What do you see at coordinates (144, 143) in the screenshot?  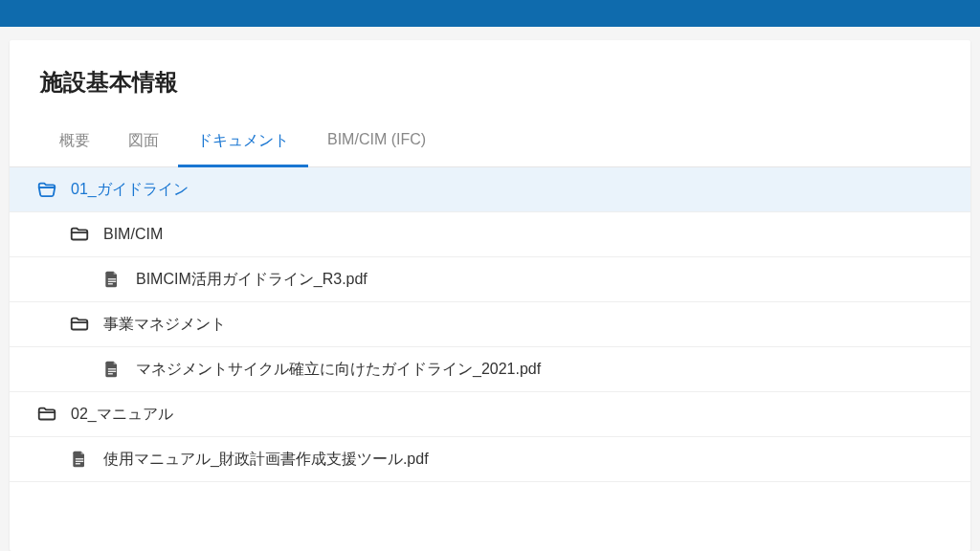 I see `tab-drawings: 図面` at bounding box center [144, 143].